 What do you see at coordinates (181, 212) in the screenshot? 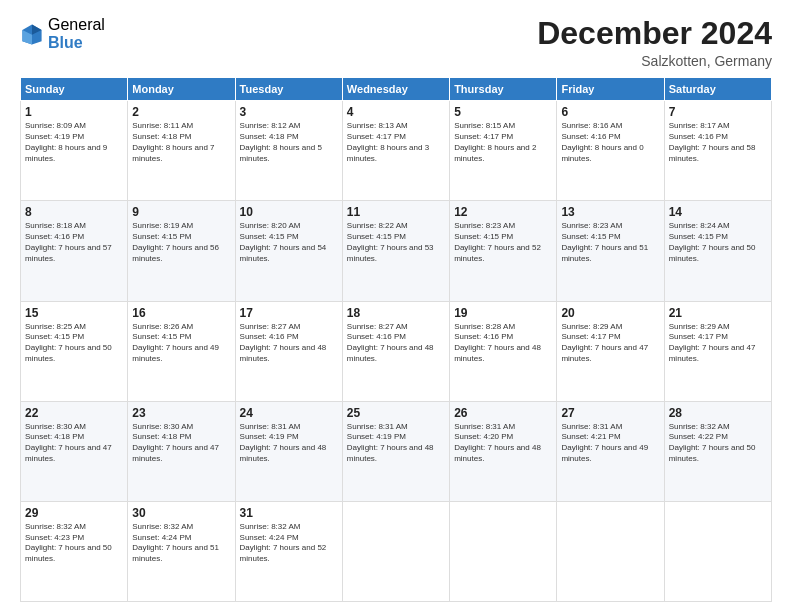
I see `day-number: 9` at bounding box center [181, 212].